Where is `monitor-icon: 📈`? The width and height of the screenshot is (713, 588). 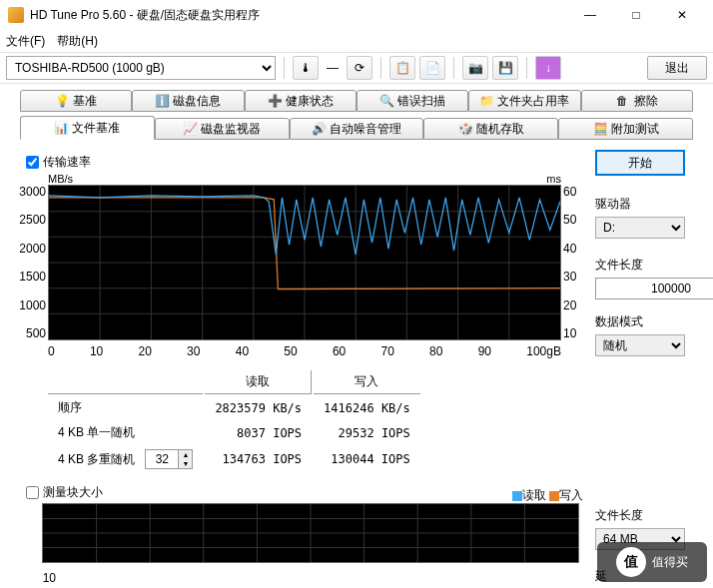 monitor-icon: 📈 is located at coordinates (190, 129).